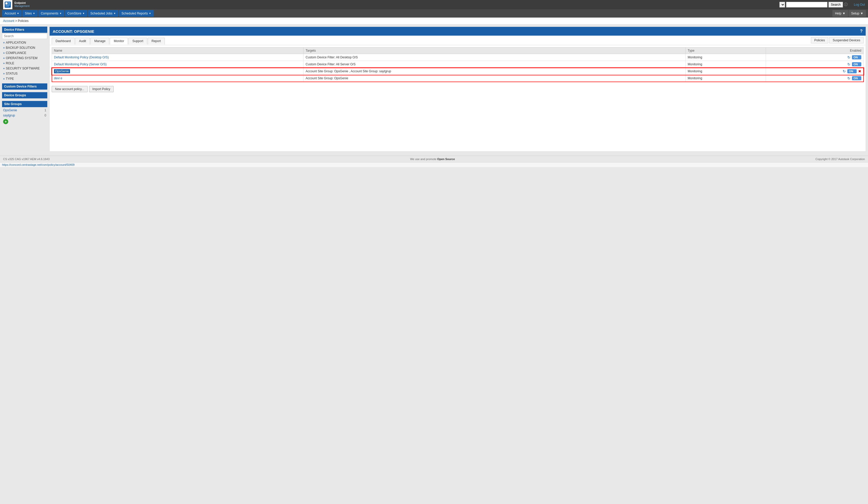 The width and height of the screenshot is (868, 504). Describe the element at coordinates (12, 13) in the screenshot. I see `nav-account: Account ▼` at that location.